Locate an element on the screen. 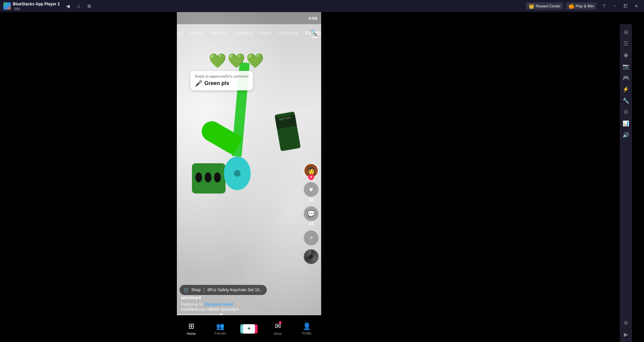 The width and height of the screenshot is (644, 342). window-controls: ? − ⧠ ✕ is located at coordinates (620, 6).